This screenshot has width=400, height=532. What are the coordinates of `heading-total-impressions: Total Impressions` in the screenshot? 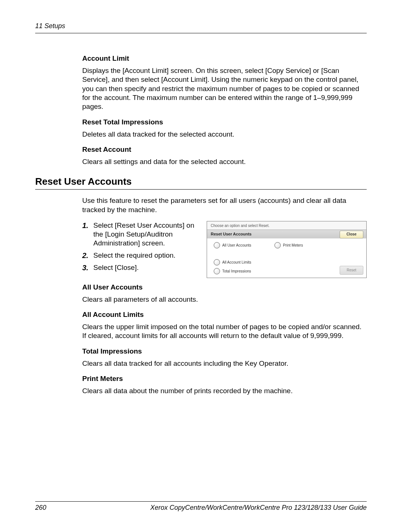 It's located at (224, 351).